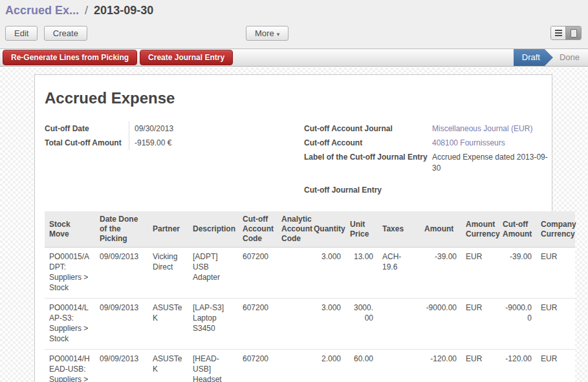 Image resolution: width=588 pixels, height=382 pixels. I want to click on cell-quantity: 2.000, so click(327, 366).